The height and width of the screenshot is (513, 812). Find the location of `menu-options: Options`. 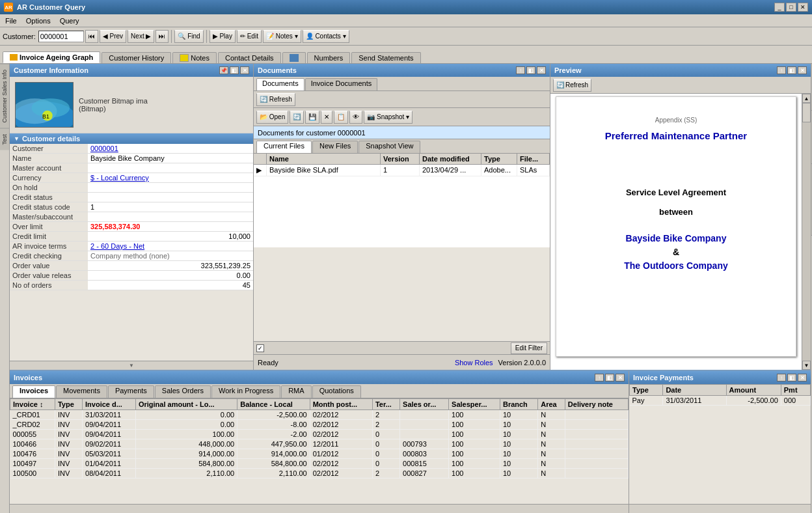

menu-options: Options is located at coordinates (38, 21).